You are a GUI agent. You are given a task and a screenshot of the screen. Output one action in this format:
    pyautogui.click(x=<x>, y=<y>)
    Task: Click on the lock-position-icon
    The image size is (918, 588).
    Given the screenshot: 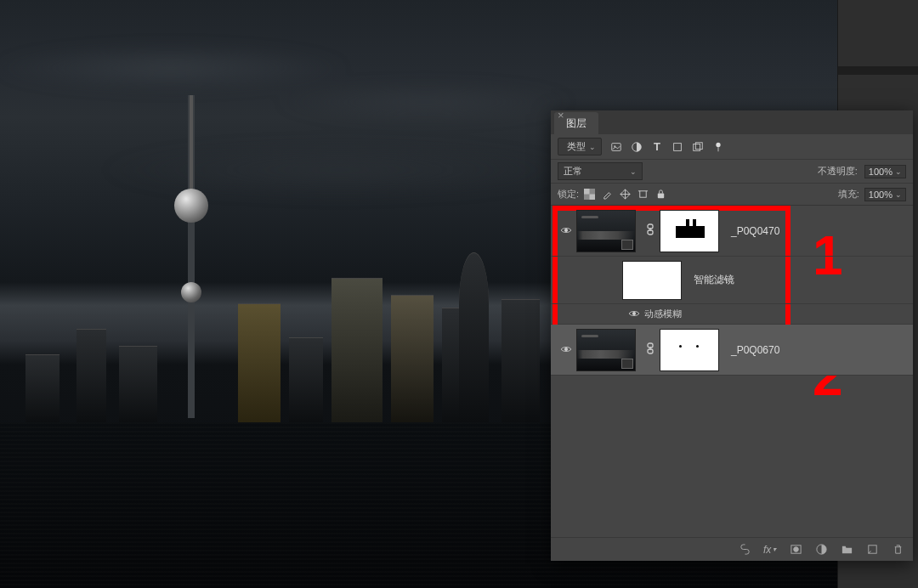 What is the action you would take?
    pyautogui.click(x=626, y=194)
    